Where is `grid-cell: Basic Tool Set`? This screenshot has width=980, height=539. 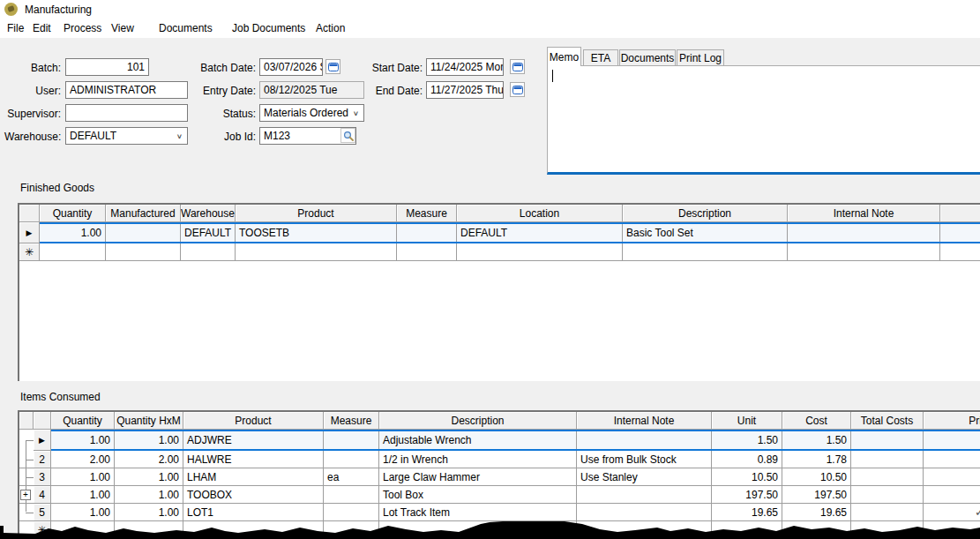 grid-cell: Basic Tool Set is located at coordinates (706, 233).